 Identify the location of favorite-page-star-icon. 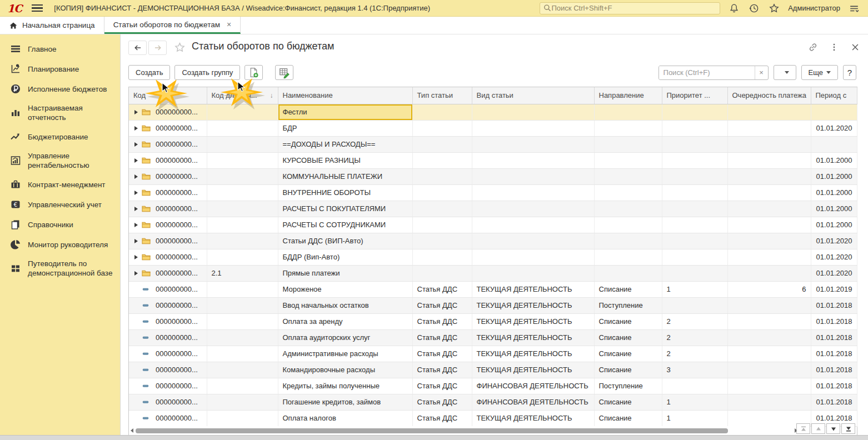
(180, 49).